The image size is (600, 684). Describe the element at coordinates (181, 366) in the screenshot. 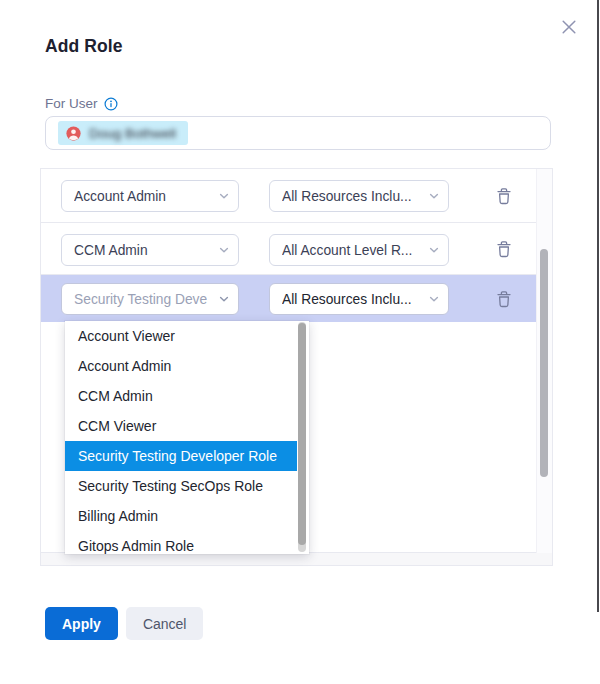

I see `role-option: Account Admin` at that location.